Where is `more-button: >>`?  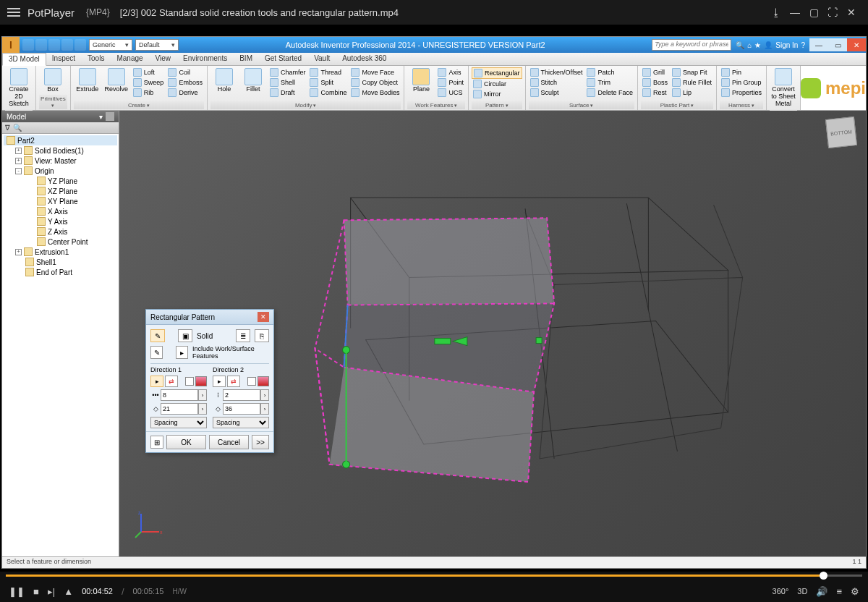
more-button: >> is located at coordinates (260, 442).